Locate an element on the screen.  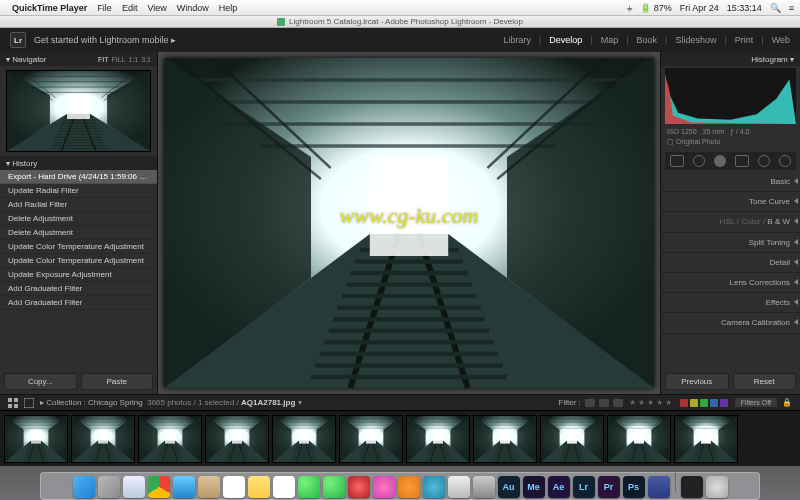
dock-appstore-icon is located at coordinates (434, 487).